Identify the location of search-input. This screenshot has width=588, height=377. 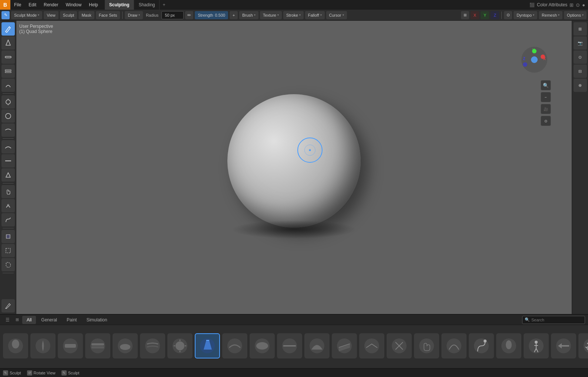
(557, 320).